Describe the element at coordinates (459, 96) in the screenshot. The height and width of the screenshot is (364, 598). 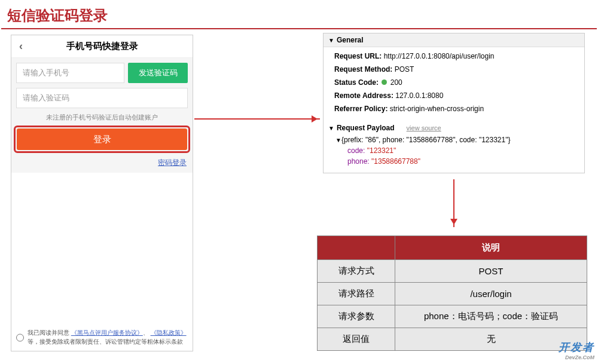
I see `remote-address-row: Remote Address: 127.0.0.1:8080` at that location.